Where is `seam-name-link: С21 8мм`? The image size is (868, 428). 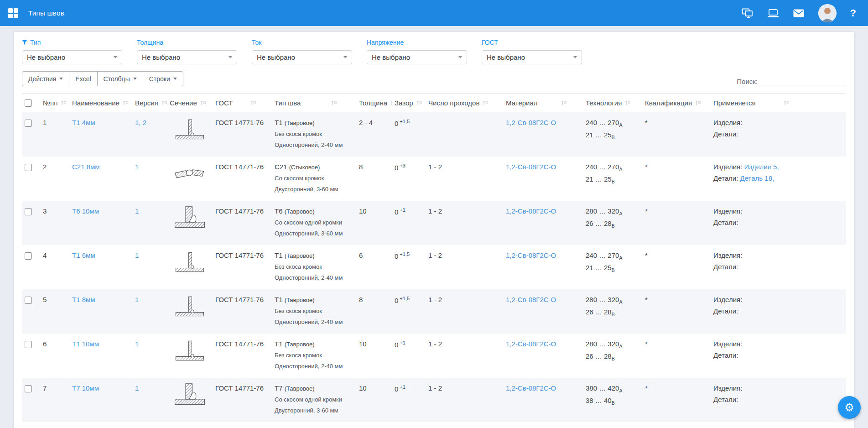 seam-name-link: С21 8мм is located at coordinates (86, 167).